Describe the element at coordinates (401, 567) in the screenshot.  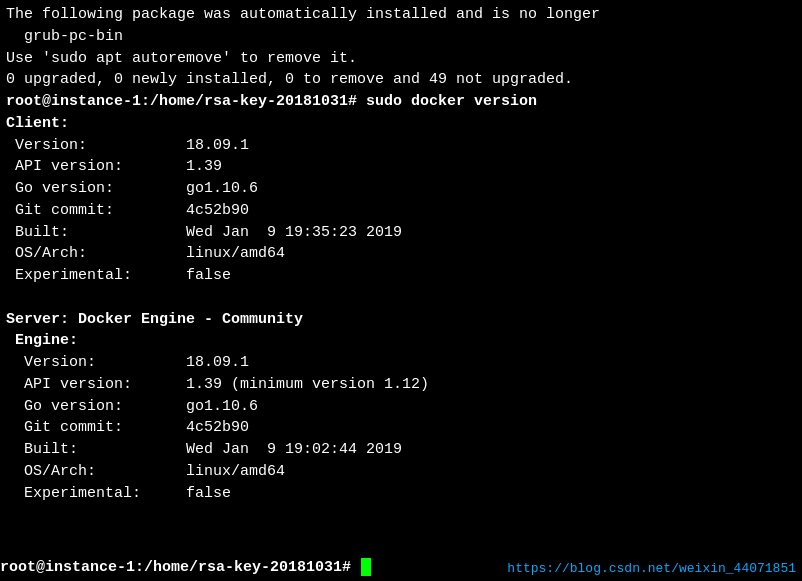
I see `terminal-status-bar: root@instance-1:/home/rsa-key-20181031# …` at that location.